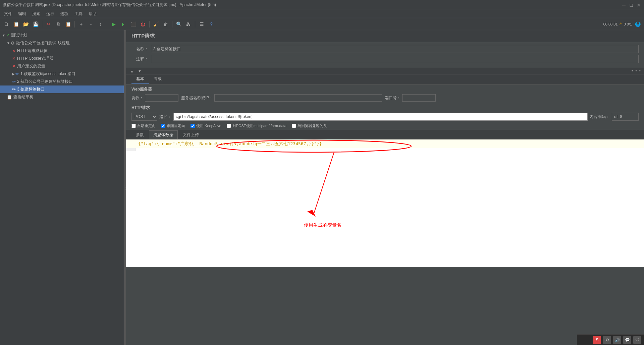 The image size is (644, 345). Describe the element at coordinates (16, 24) in the screenshot. I see `toolbar-templates: 📋` at that location.